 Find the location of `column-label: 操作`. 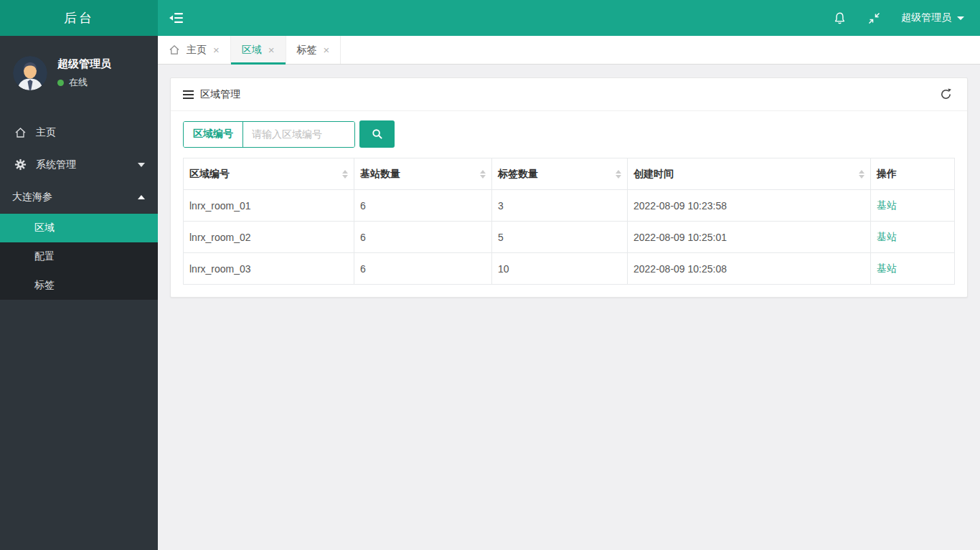

column-label: 操作 is located at coordinates (887, 174).